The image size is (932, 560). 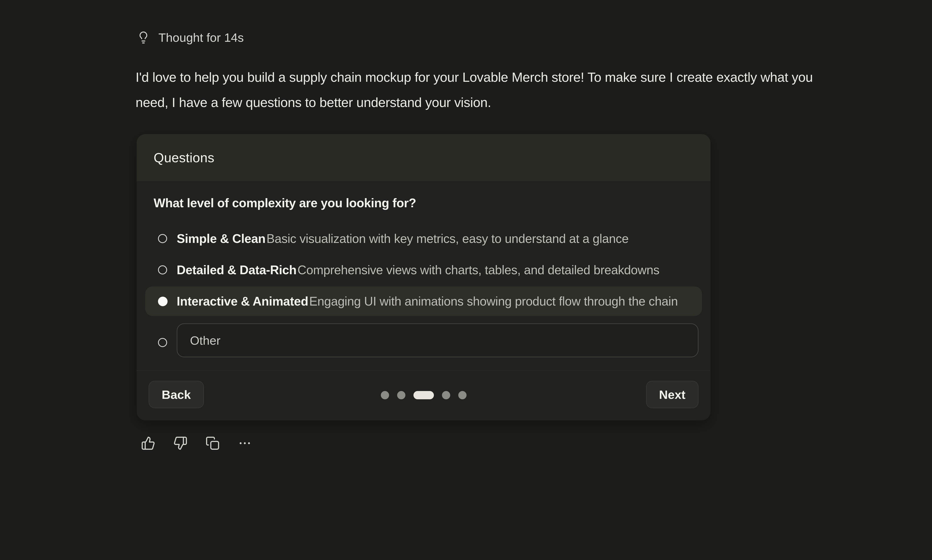 I want to click on question-text: What level of complexity are you looking…, so click(x=424, y=203).